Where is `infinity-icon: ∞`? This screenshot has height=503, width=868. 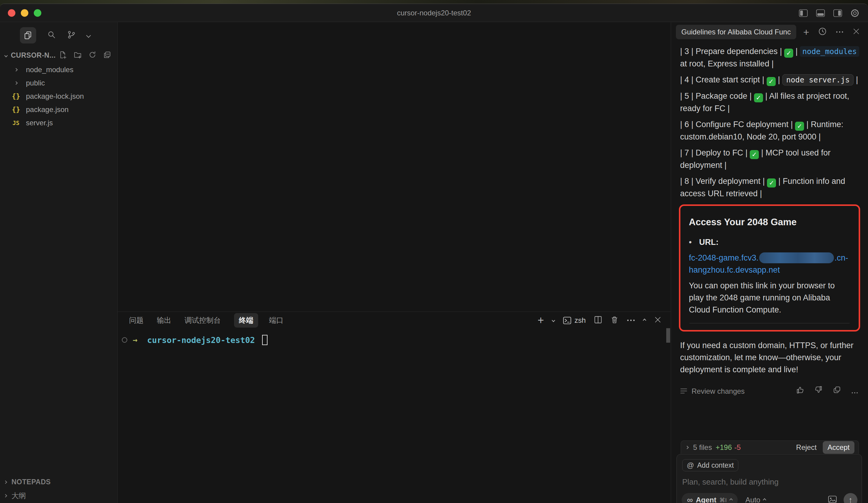 infinity-icon: ∞ is located at coordinates (690, 499).